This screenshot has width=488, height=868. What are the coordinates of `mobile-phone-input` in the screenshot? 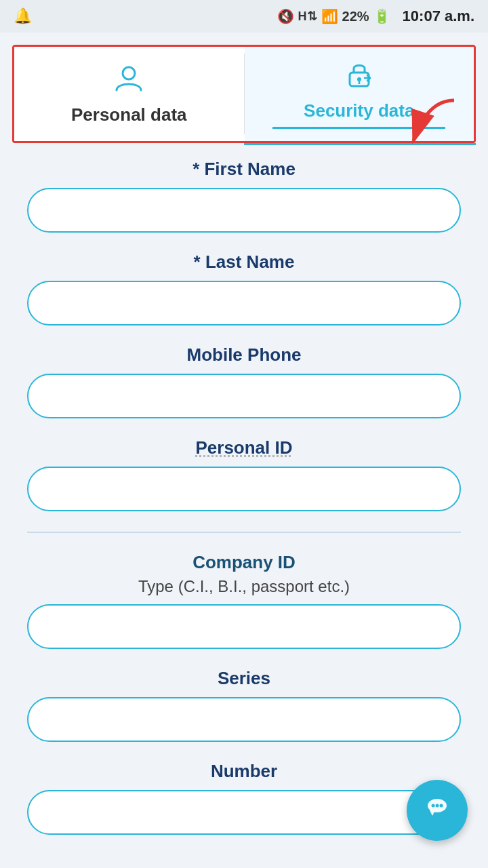 It's located at (244, 396).